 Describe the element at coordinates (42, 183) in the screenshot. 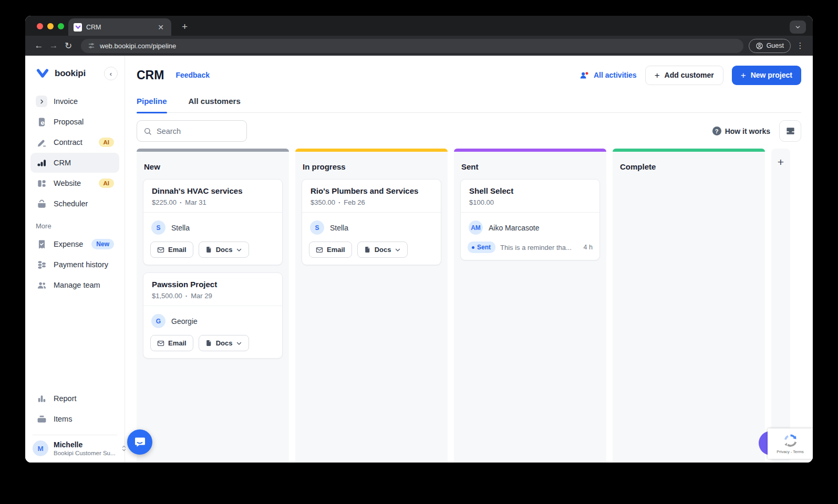

I see `website-icon` at that location.